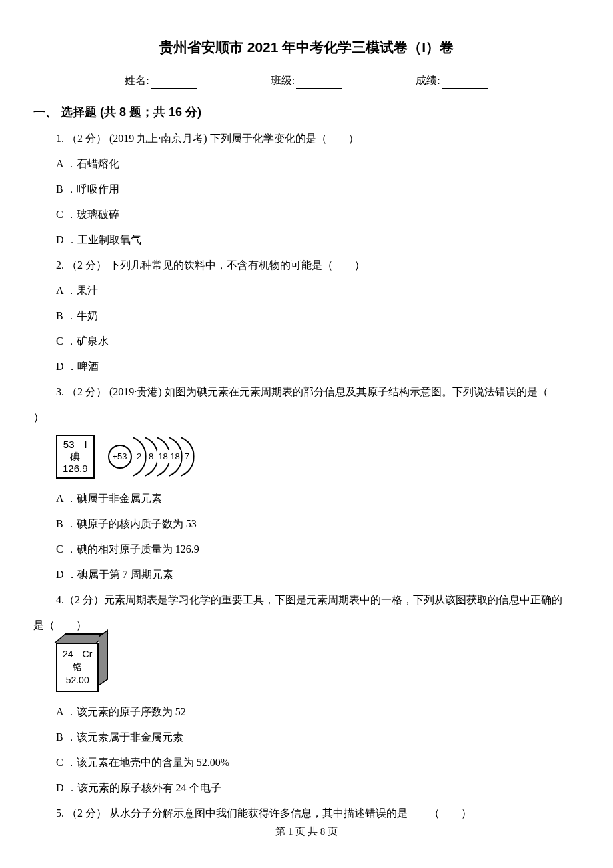 The image size is (613, 868). What do you see at coordinates (318, 291) in the screenshot?
I see `q2-option-a: A ．果汁` at bounding box center [318, 291].